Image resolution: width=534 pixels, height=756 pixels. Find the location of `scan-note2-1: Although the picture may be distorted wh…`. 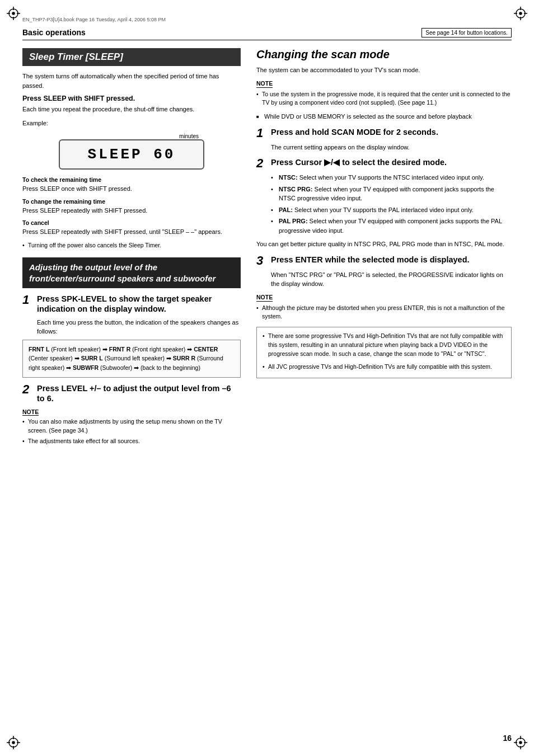

scan-note2-1: Although the picture may be distorted wh… is located at coordinates (384, 313).